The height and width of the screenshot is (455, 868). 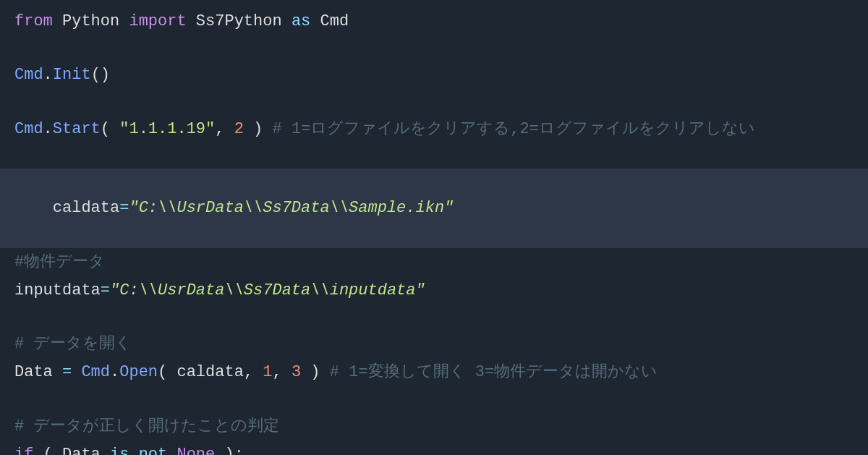 What do you see at coordinates (114, 372) in the screenshot?
I see `token-dot3: .` at bounding box center [114, 372].